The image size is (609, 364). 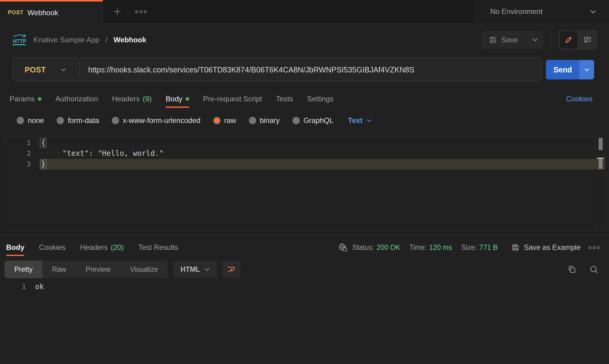 I want to click on save-as-example-label: Save as Example, so click(x=552, y=247).